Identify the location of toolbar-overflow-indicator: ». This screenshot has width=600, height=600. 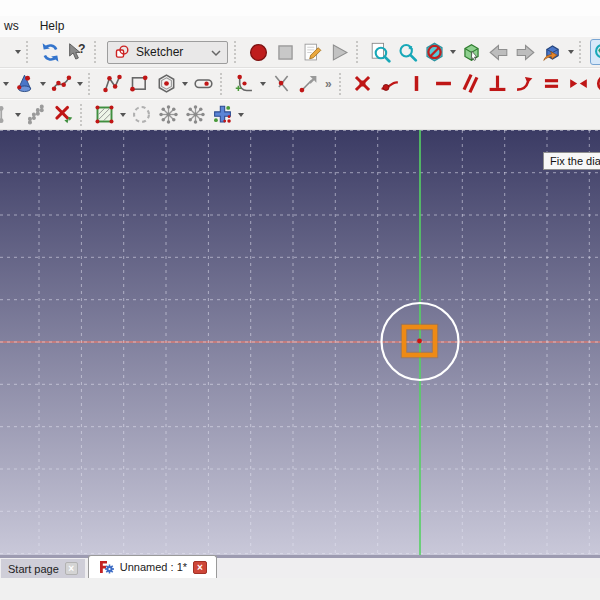
(328, 84).